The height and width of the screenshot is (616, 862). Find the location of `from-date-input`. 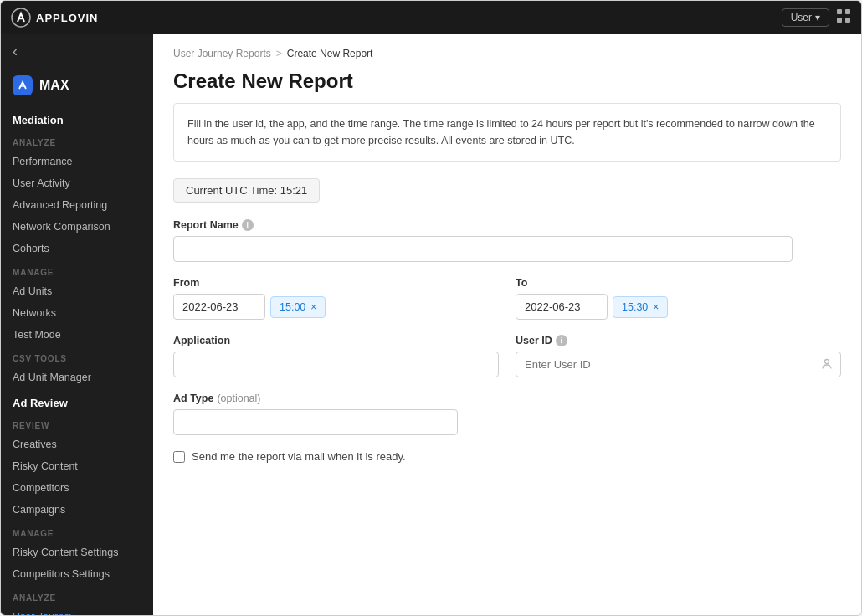

from-date-input is located at coordinates (219, 306).